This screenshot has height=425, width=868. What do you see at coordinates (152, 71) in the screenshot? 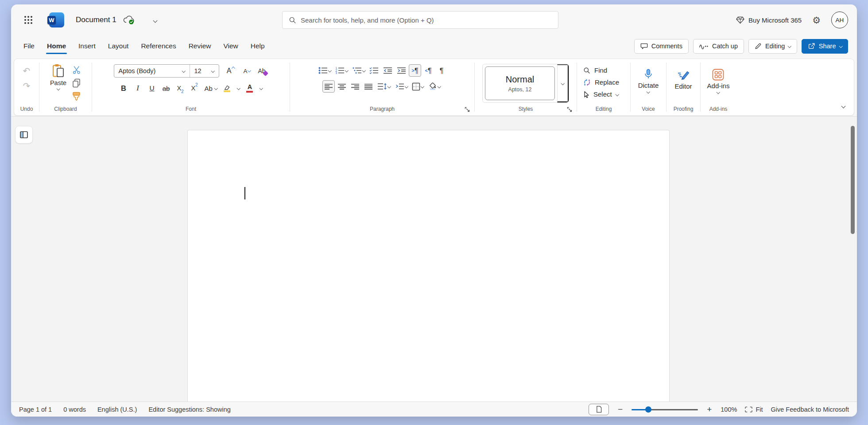
I see `font-family-select: Aptos (Body)` at bounding box center [152, 71].